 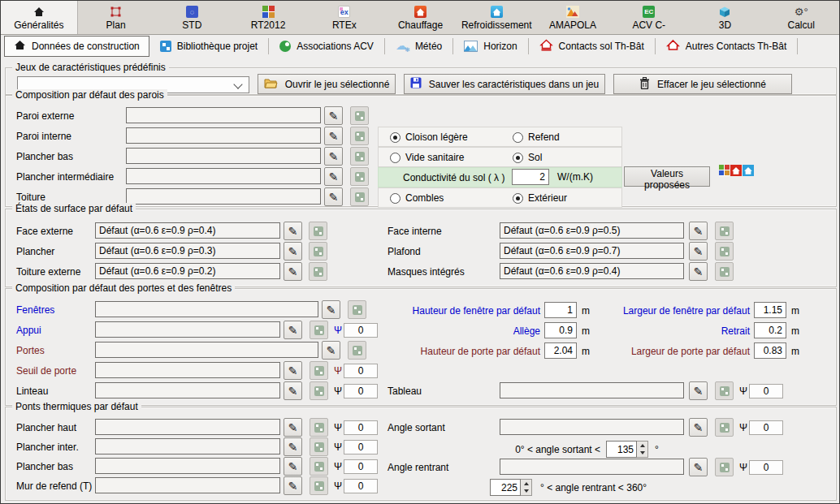 I want to click on field-label: Plancher intermédiaire, so click(x=65, y=177).